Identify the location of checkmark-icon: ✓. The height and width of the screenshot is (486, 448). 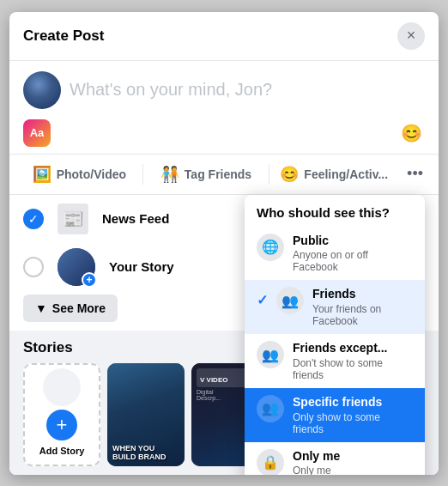
(33, 219).